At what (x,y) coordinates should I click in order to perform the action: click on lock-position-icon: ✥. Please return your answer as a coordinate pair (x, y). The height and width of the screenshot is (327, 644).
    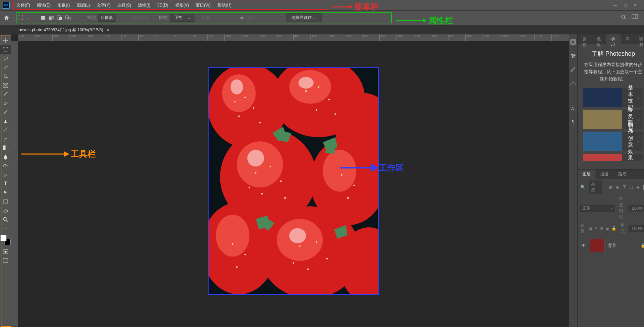
    Looking at the image, I should click on (602, 228).